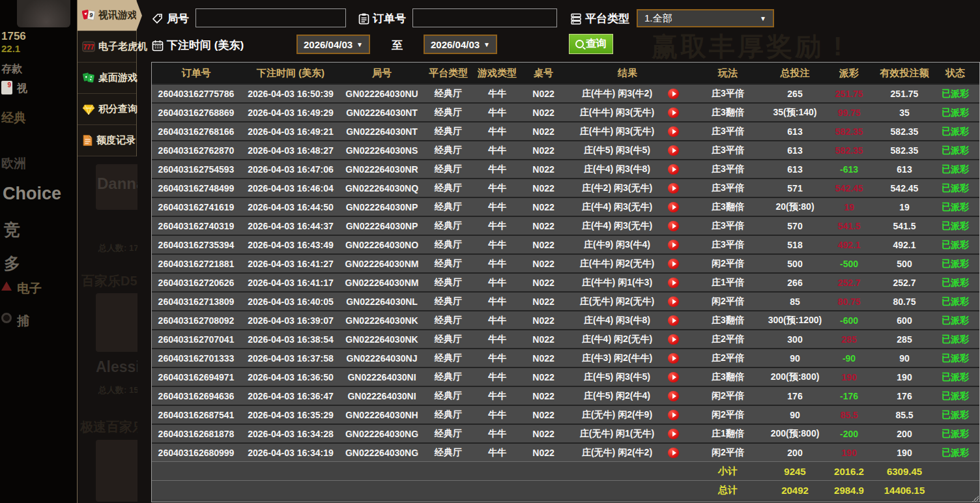 The image size is (980, 503). Describe the element at coordinates (271, 18) in the screenshot. I see `round-number-input` at that location.